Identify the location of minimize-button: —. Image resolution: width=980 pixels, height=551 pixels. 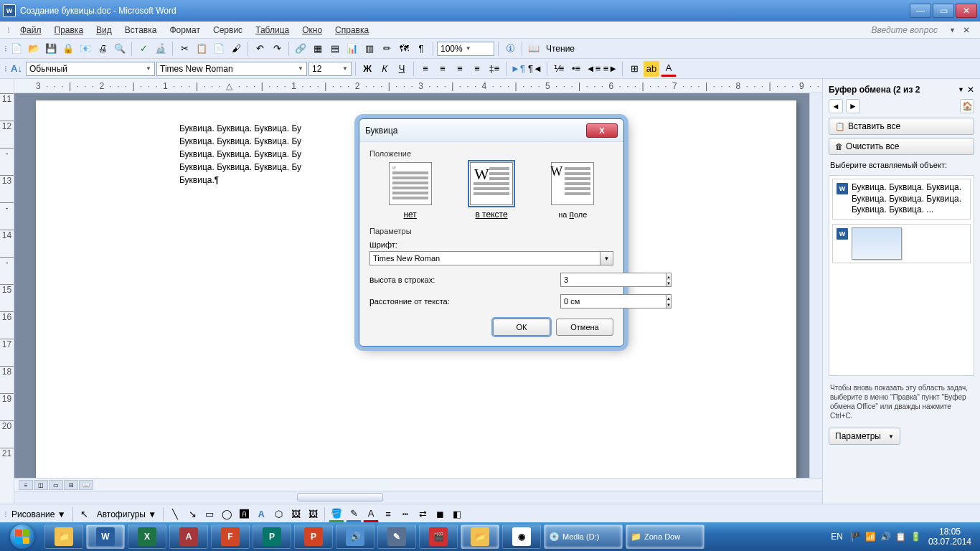
(920, 11).